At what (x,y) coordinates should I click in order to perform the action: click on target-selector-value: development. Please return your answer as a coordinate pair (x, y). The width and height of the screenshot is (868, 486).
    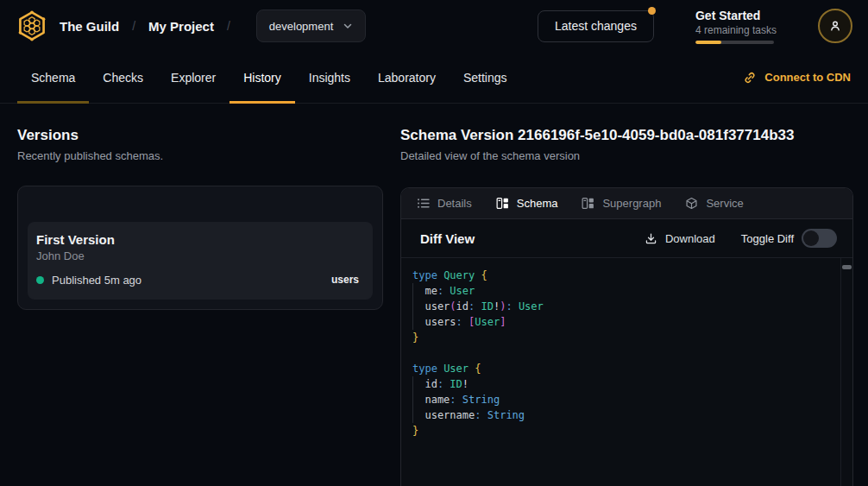
    Looking at the image, I should click on (301, 26).